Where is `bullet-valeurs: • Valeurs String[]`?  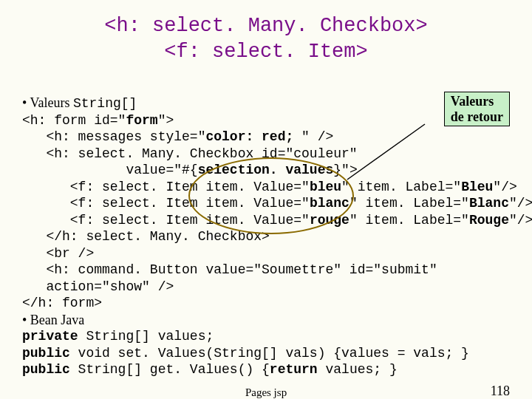
bullet-valeurs: • Valeurs String[] is located at coordinates (266, 103).